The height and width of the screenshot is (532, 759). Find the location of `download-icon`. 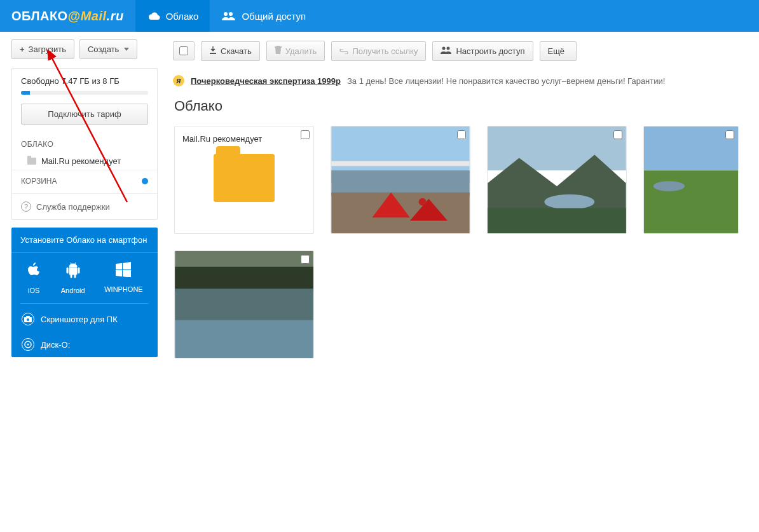

download-icon is located at coordinates (213, 51).